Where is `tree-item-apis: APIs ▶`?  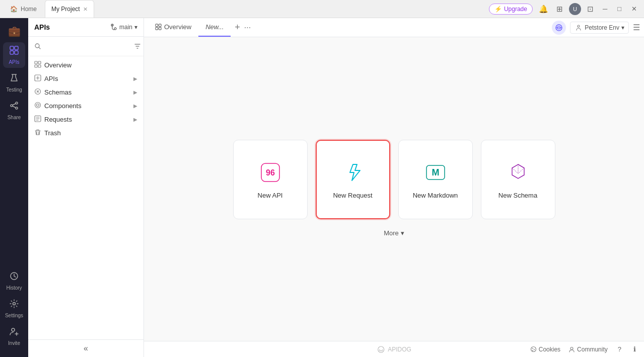 tree-item-apis: APIs ▶ is located at coordinates (86, 78).